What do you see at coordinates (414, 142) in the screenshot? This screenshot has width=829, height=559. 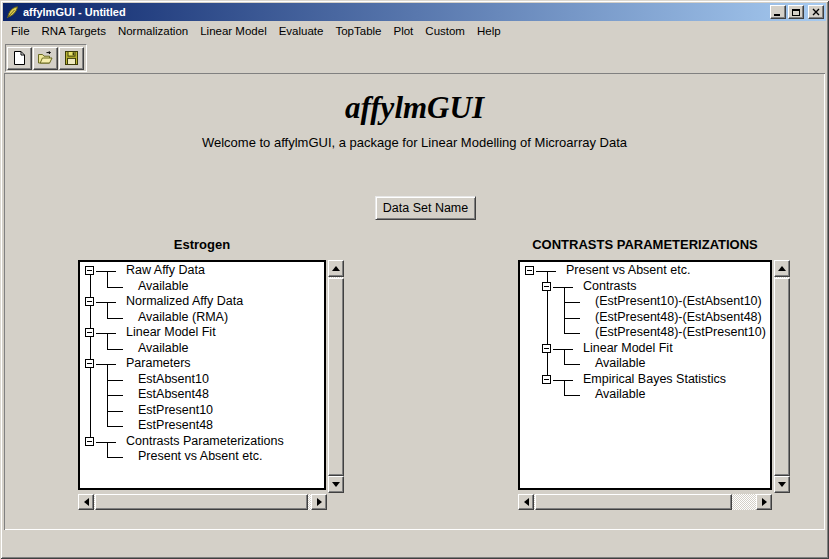 I see `welcome-text: Welcome to affylmGUI, a package for Line…` at bounding box center [414, 142].